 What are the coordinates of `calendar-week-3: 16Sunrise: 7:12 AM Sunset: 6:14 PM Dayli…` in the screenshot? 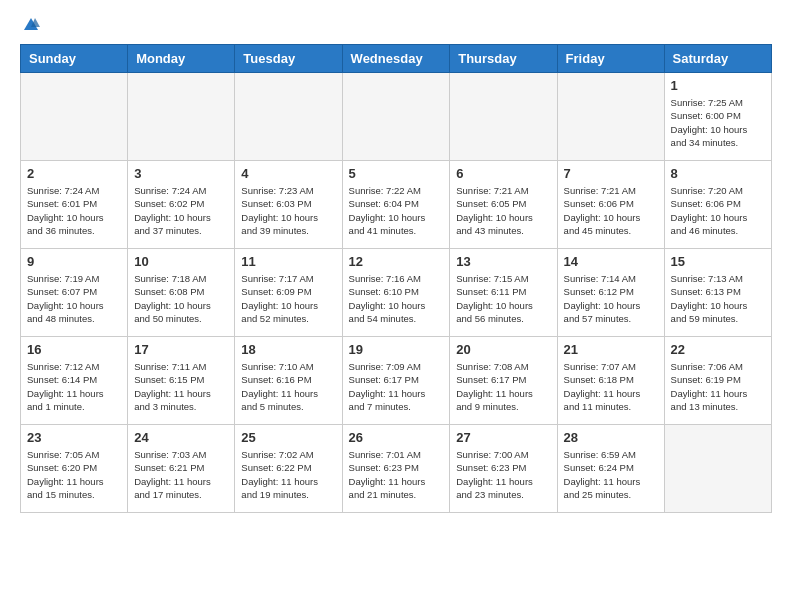 It's located at (396, 381).